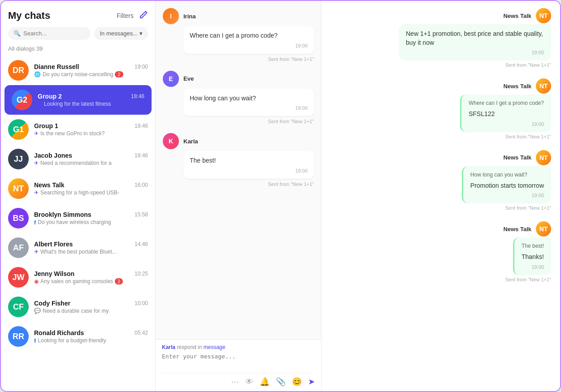  What do you see at coordinates (91, 104) in the screenshot?
I see `chat-preview: ✈ Looking for the latest fitness` at bounding box center [91, 104].